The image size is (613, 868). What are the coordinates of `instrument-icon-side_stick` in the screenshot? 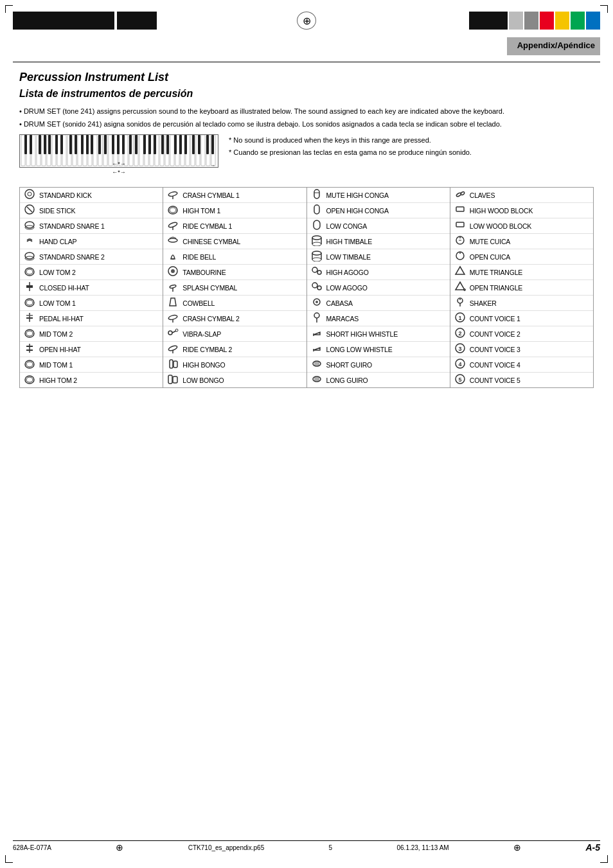 It's located at (30, 211).